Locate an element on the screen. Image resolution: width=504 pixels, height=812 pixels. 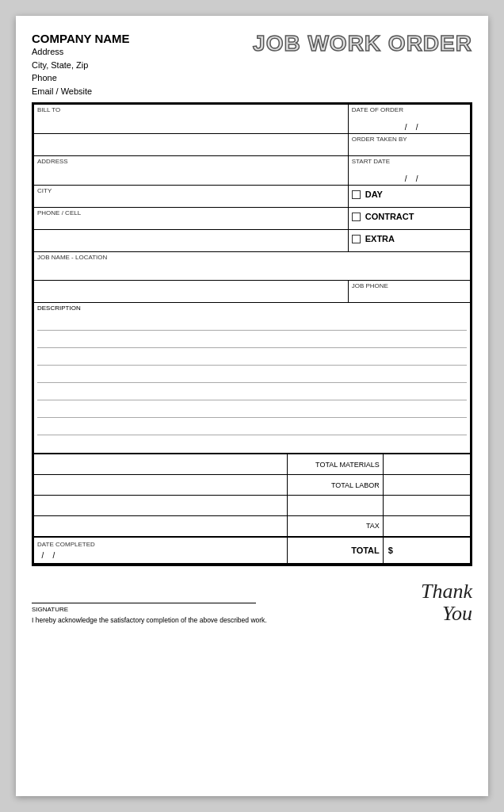
total-materials-value is located at coordinates (426, 465).